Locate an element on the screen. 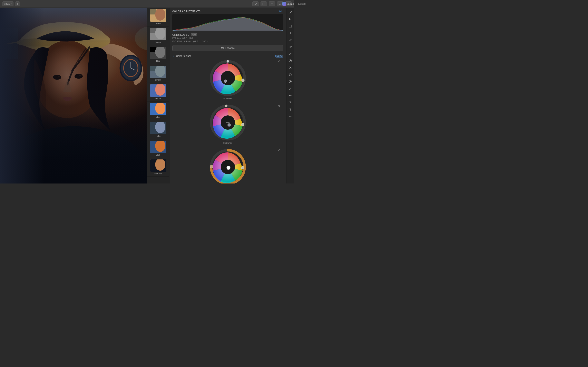  preset-dramatic: Dramatic is located at coordinates (158, 167).